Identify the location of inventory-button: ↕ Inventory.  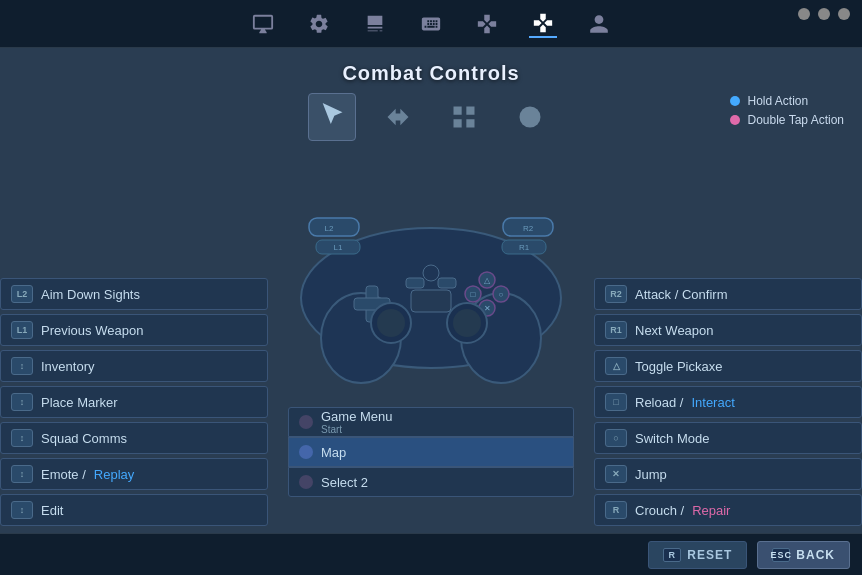
(134, 366).